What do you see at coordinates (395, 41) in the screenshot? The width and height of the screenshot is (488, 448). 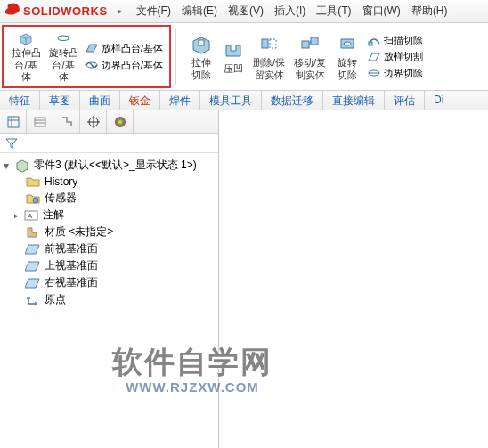 I see `swept-cut-button: 扫描切除` at bounding box center [395, 41].